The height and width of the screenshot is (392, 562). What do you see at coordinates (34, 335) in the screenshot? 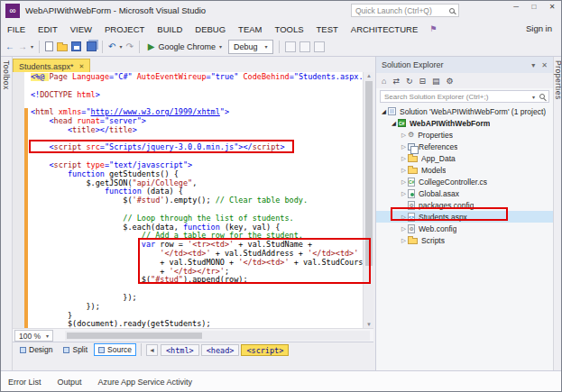
I see `zoom-dropdown: 100 % ▾` at bounding box center [34, 335].